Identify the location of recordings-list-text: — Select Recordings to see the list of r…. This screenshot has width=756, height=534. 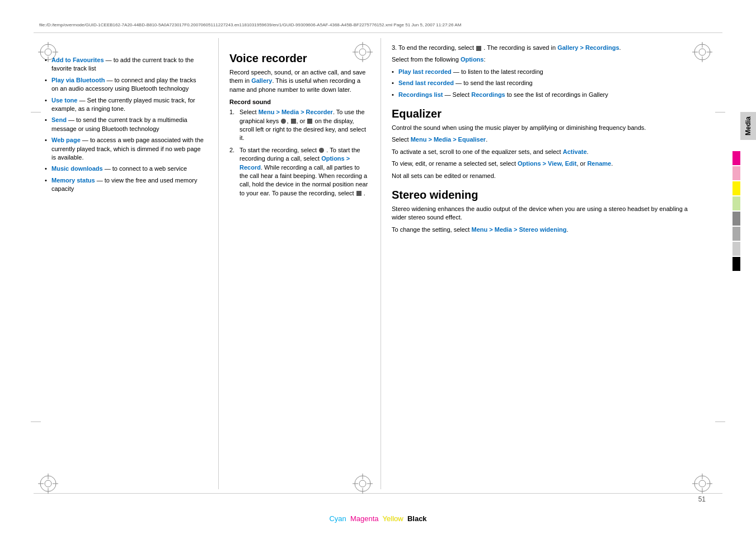
(527, 95).